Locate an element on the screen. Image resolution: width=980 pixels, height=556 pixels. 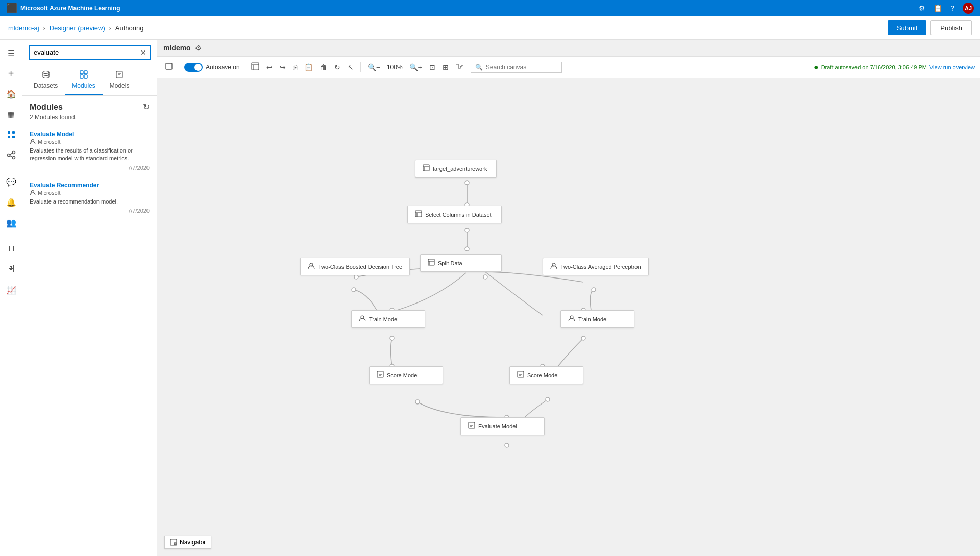
publish-button: Publish is located at coordinates (951, 28).